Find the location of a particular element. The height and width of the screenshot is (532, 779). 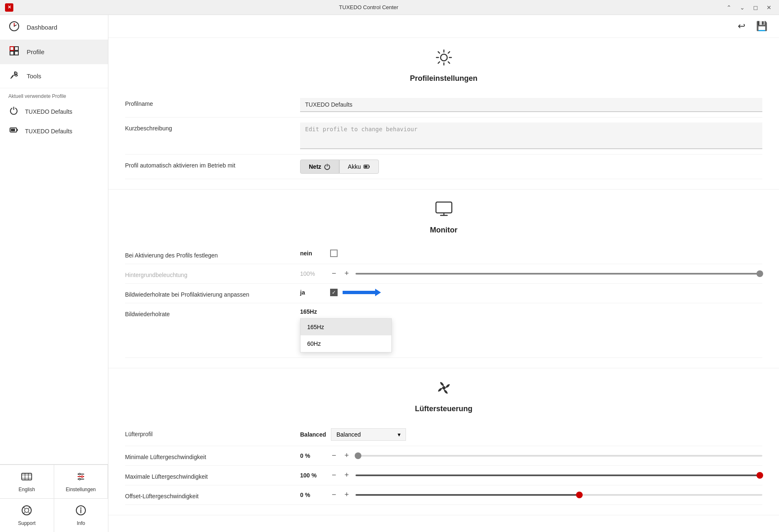

kurzbeschreibung-row: Kurzbeschreibung Edit profile to change … is located at coordinates (443, 136).